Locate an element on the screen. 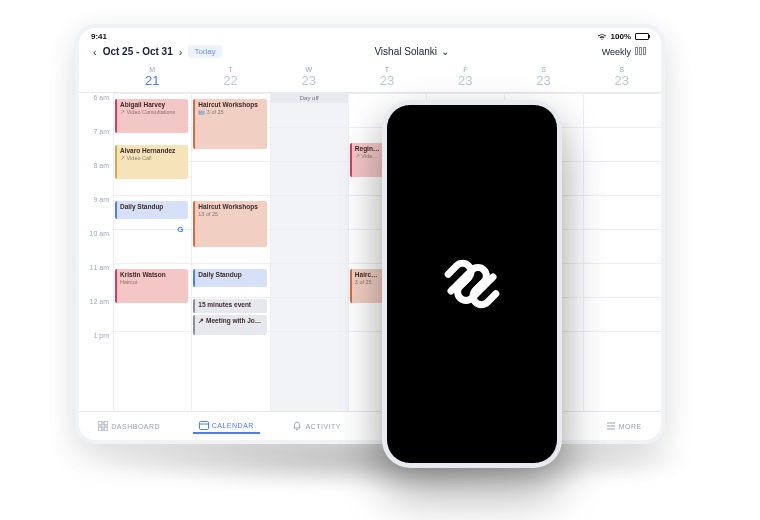 The image size is (760, 520). chevron-down-icon: ⌄ is located at coordinates (445, 52).